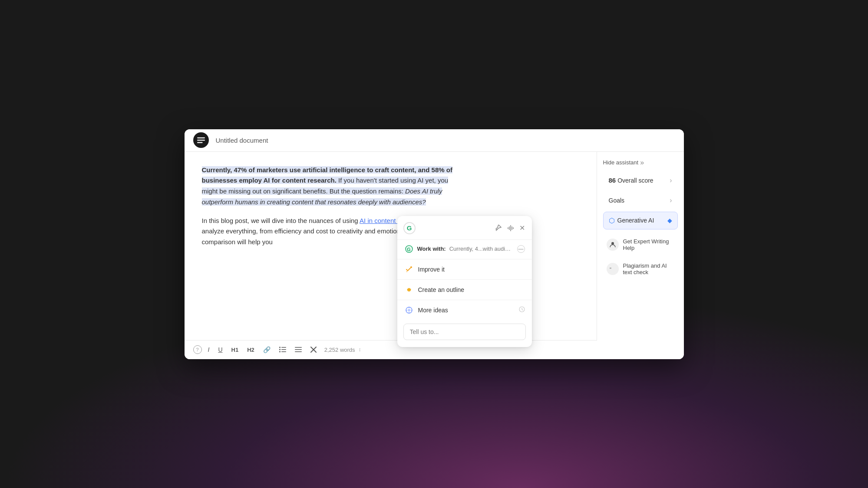 This screenshot has width=868, height=488. I want to click on get-expert-item: Get Expert Writing Help, so click(640, 245).